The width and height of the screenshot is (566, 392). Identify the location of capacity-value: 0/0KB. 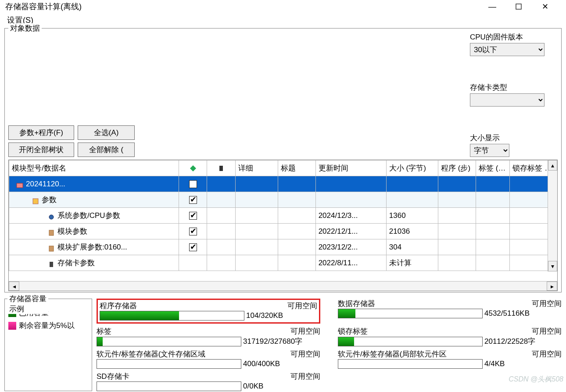
(278, 386).